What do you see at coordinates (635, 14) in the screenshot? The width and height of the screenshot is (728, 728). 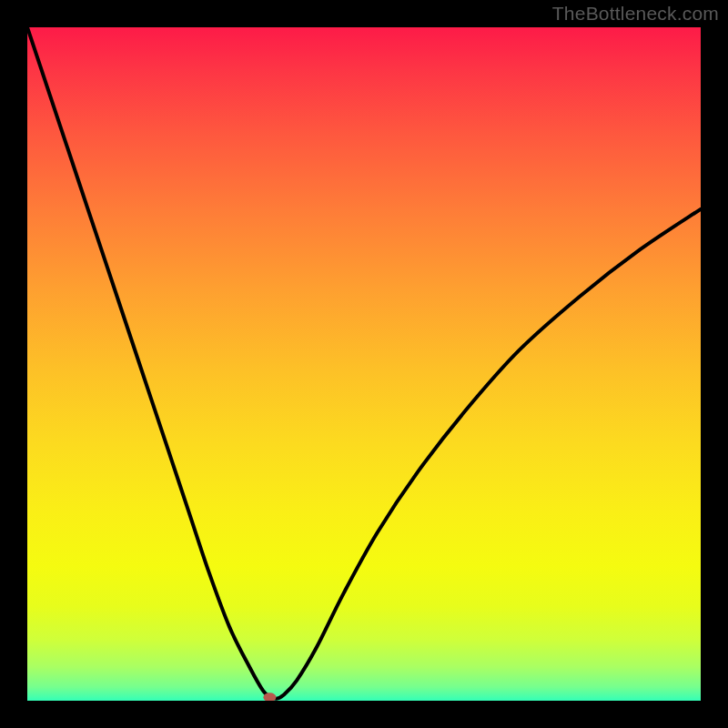 I see `watermark-text: TheBottleneck.com` at bounding box center [635, 14].